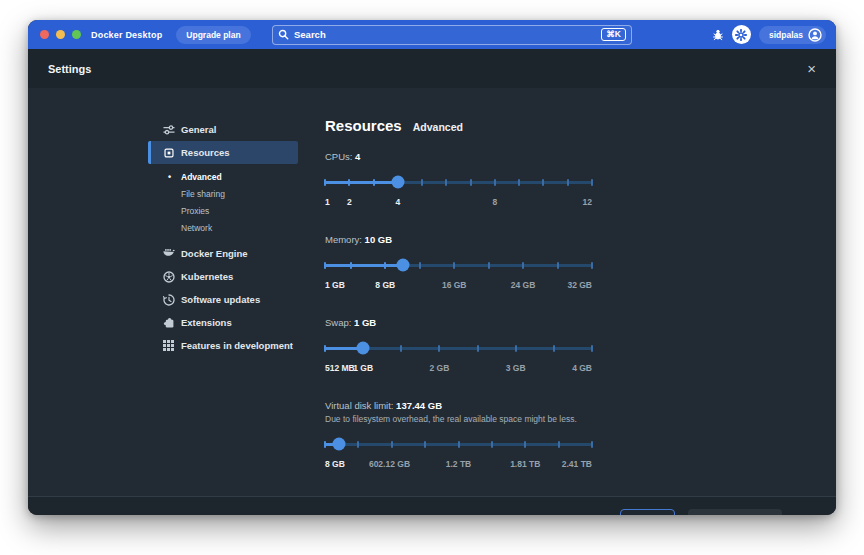  I want to click on subnav-item-network: Network, so click(223, 228).